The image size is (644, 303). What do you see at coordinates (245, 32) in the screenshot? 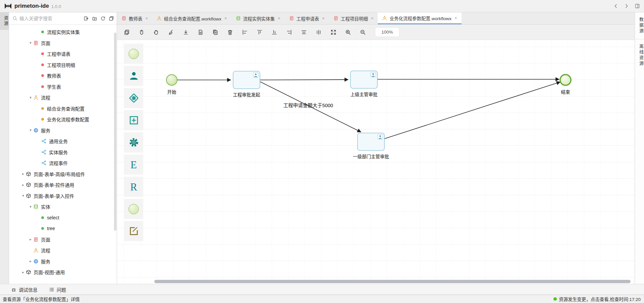
I see `align-left-button` at bounding box center [245, 32].